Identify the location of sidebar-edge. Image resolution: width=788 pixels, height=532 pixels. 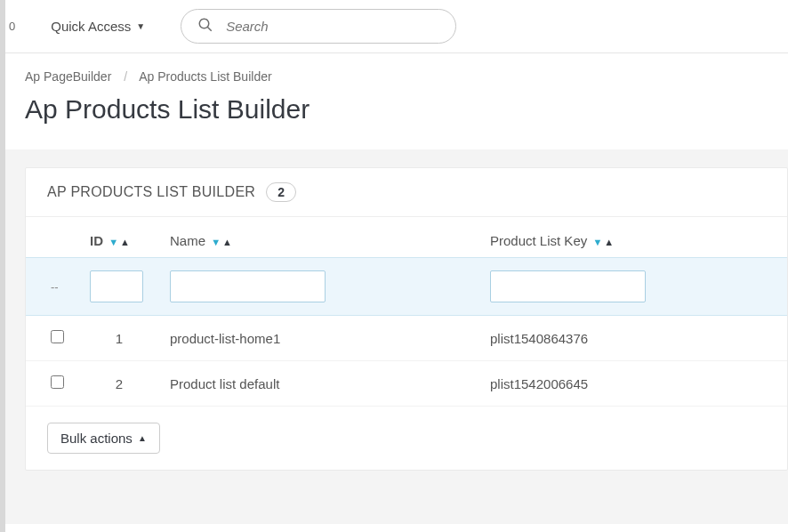
(3, 262).